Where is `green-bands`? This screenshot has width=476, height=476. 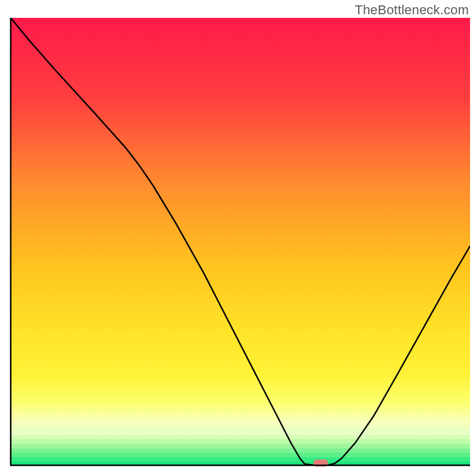
green-bands is located at coordinates (240, 447).